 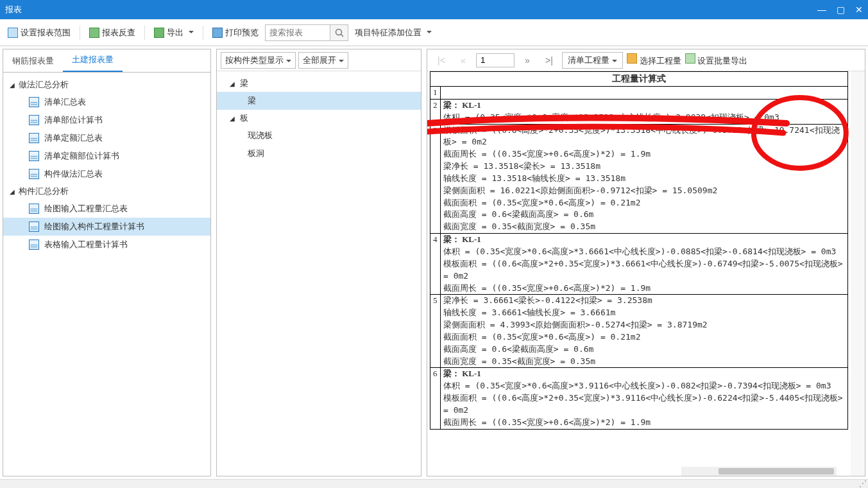 What do you see at coordinates (175, 33) in the screenshot?
I see `export-label: 导出` at bounding box center [175, 33].